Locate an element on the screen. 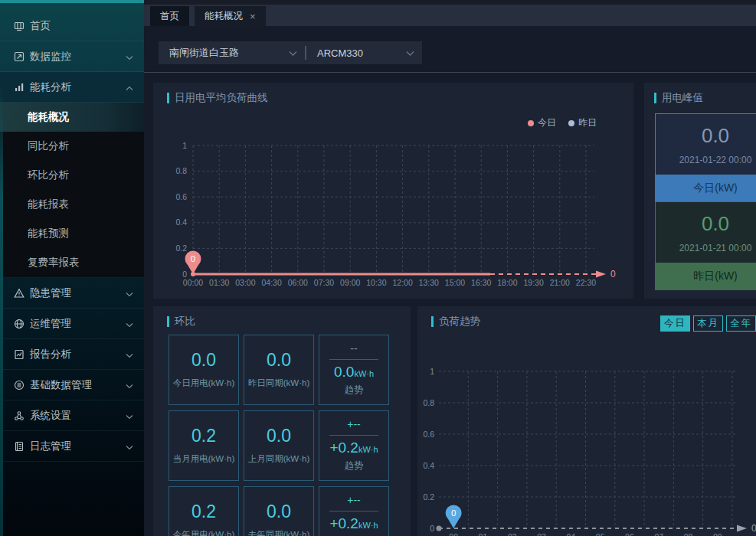 This screenshot has height=536, width=756. stat-label: 上月同期(kW·h) is located at coordinates (279, 459).